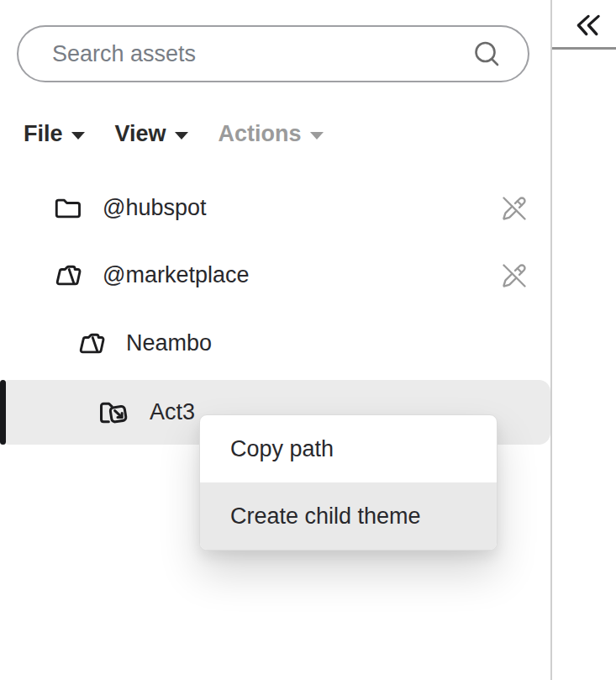  What do you see at coordinates (3, 412) in the screenshot?
I see `selection-indicator-bar` at bounding box center [3, 412].